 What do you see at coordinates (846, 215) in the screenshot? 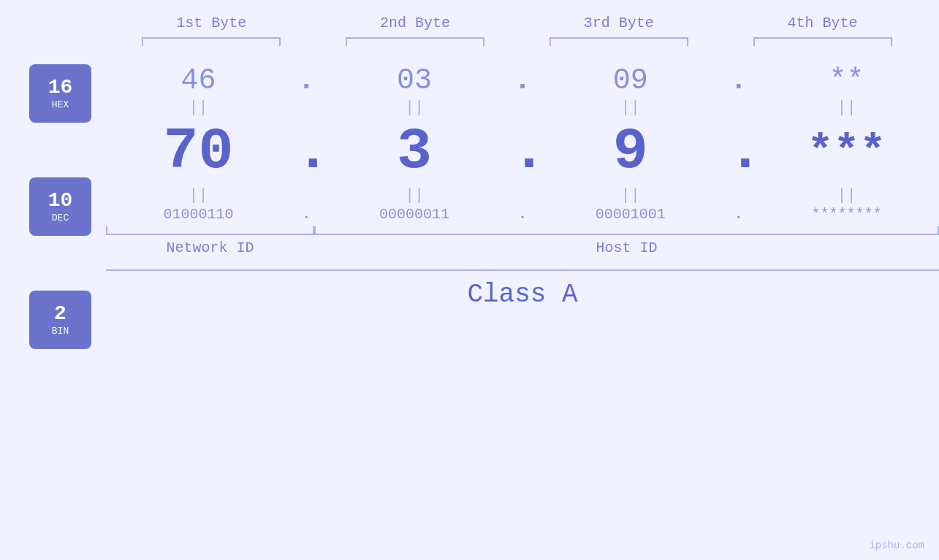
I see `bin-byte4: ********` at bounding box center [846, 215].